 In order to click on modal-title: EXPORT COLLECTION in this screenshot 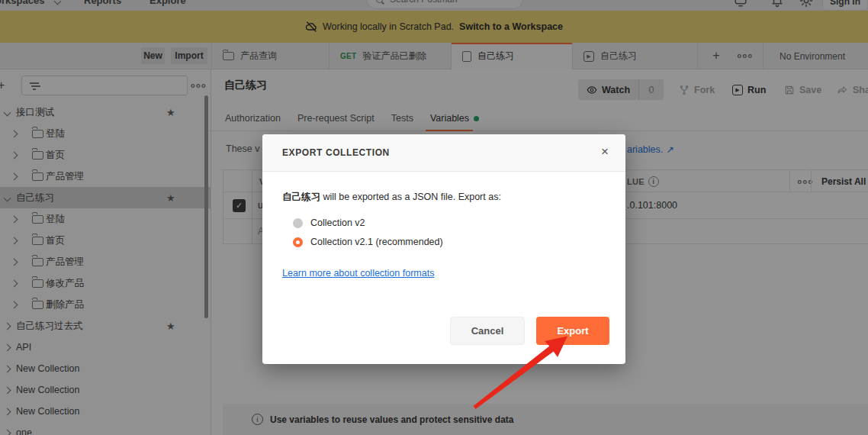, I will do `click(336, 153)`.